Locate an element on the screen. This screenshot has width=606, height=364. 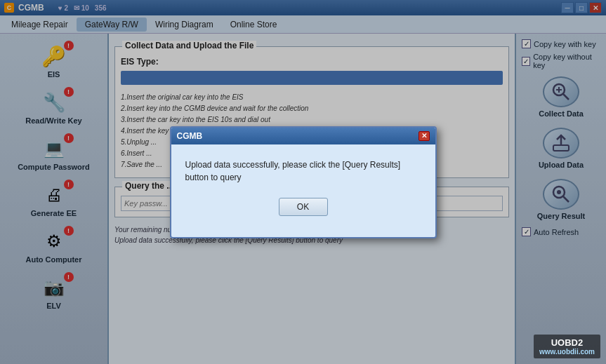
modal-title: CGMB is located at coordinates (190, 136).